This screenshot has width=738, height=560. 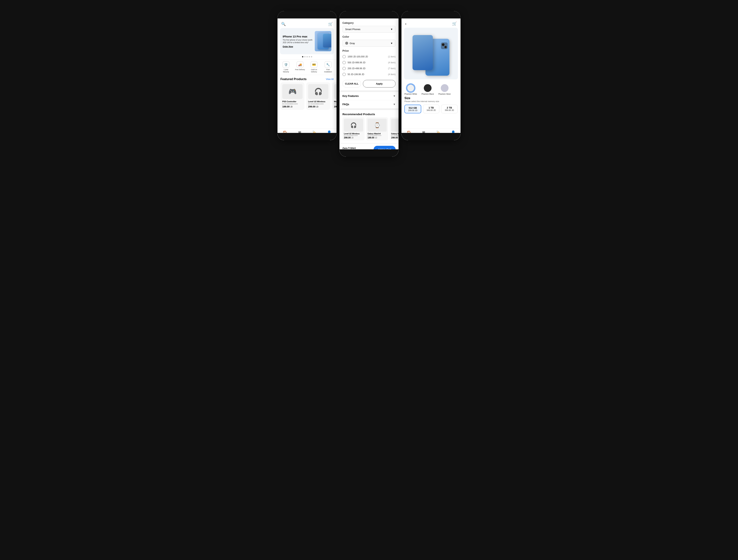 I want to click on color-dropdown: Gray ▼, so click(x=369, y=43).